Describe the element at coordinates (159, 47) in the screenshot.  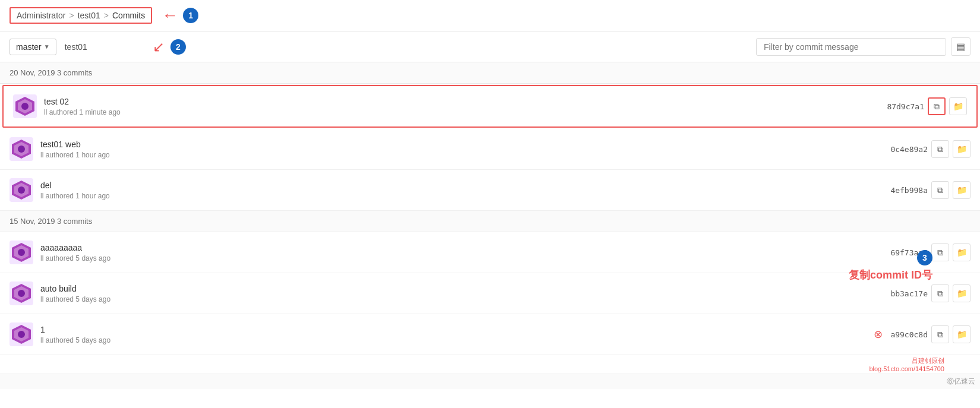
I see `arrow-2-icon: ↙` at that location.